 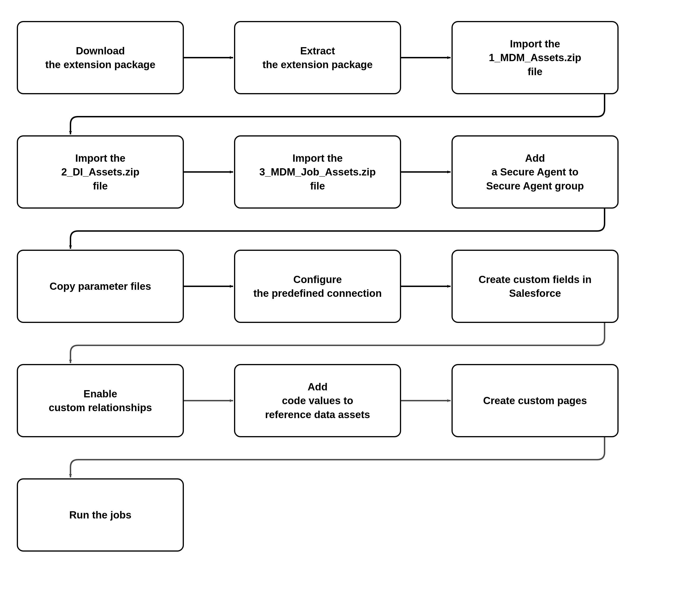 What do you see at coordinates (535, 172) in the screenshot?
I see `step-text: Adda Secure Agent toSecure Agent group` at bounding box center [535, 172].